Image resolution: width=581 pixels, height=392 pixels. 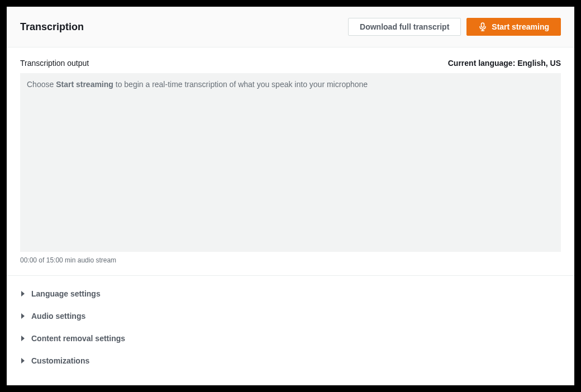 What do you see at coordinates (521, 27) in the screenshot?
I see `start-streaming-label: Start streaming` at bounding box center [521, 27].